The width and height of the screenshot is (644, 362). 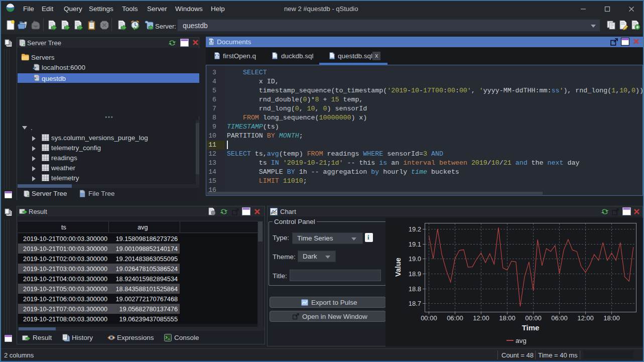 What do you see at coordinates (415, 289) in the screenshot?
I see `svg-text: 18.8` at bounding box center [415, 289].